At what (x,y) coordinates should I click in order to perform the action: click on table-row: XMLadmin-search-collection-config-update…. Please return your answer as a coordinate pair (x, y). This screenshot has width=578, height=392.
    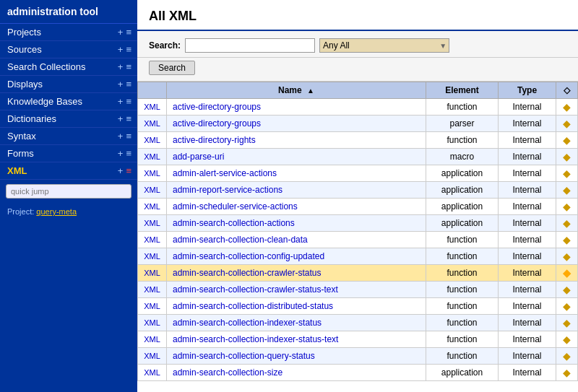
    Looking at the image, I should click on (358, 257).